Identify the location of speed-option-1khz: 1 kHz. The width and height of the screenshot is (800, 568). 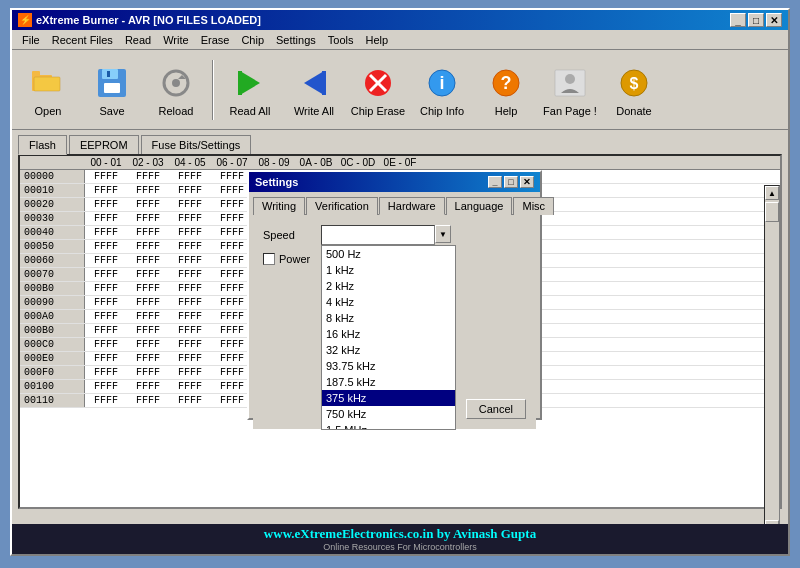
(388, 270).